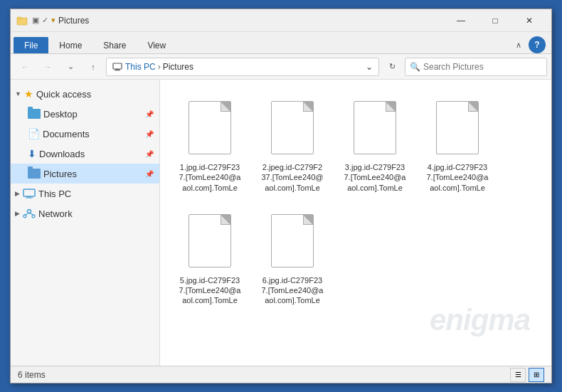  I want to click on sidebar-item-downloads: ⬇ Downloads 📌, so click(85, 154).